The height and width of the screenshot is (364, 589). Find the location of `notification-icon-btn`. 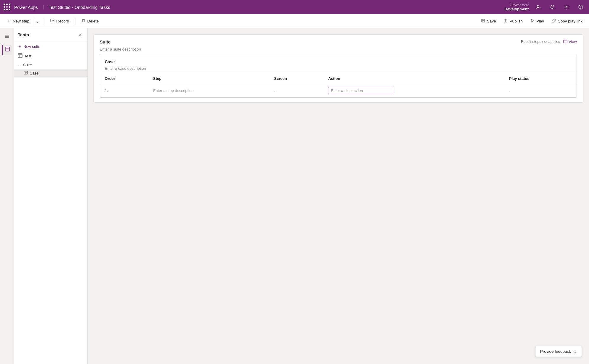

notification-icon-btn is located at coordinates (552, 7).